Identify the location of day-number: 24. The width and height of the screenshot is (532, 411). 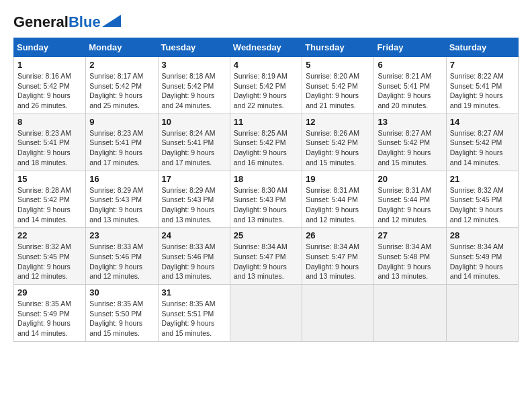
(194, 235).